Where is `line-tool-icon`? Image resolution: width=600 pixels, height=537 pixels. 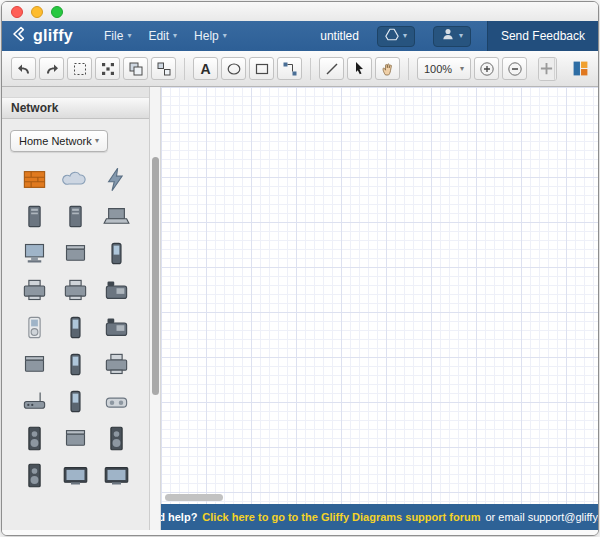
line-tool-icon is located at coordinates (332, 69).